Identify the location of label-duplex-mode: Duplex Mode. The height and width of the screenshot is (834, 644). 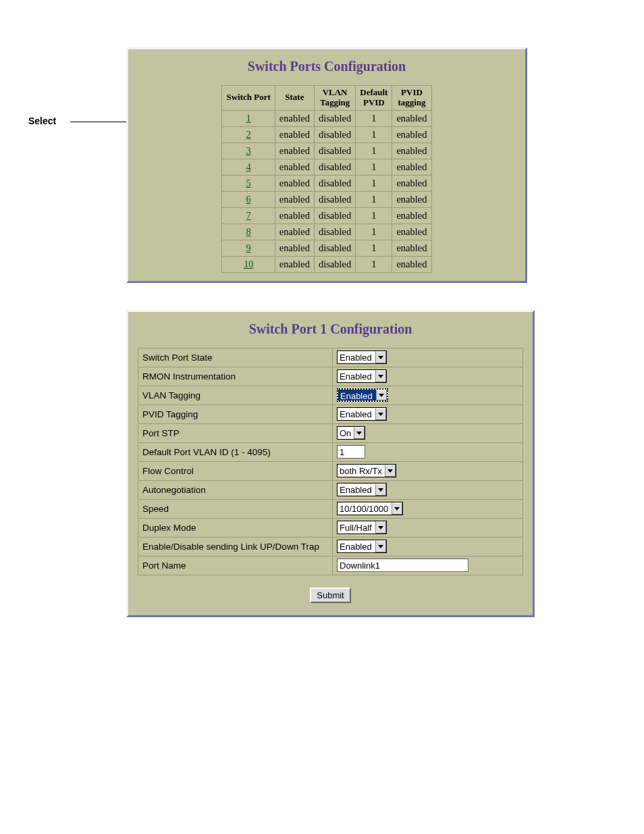
(236, 527).